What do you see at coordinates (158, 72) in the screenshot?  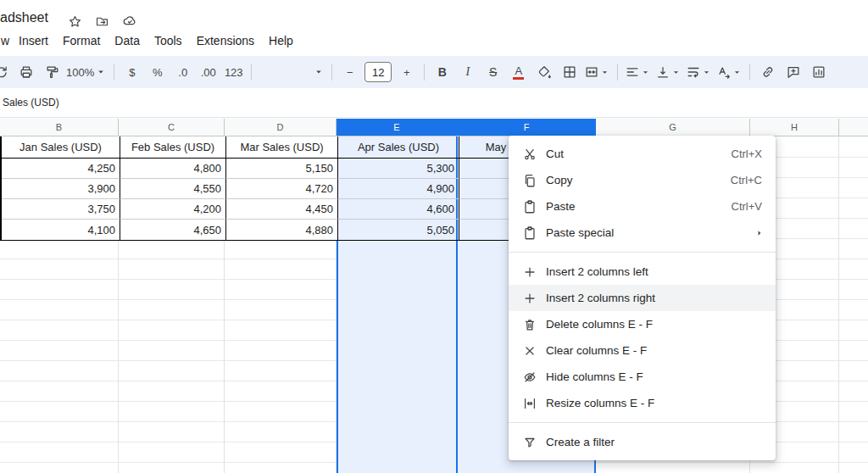 I see `format-percent-button: %` at bounding box center [158, 72].